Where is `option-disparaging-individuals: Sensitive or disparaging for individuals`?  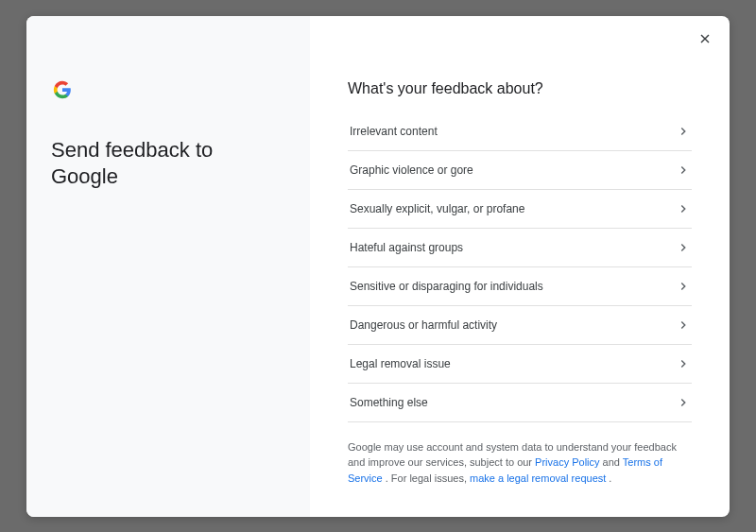
option-disparaging-individuals: Sensitive or disparaging for individuals is located at coordinates (520, 287).